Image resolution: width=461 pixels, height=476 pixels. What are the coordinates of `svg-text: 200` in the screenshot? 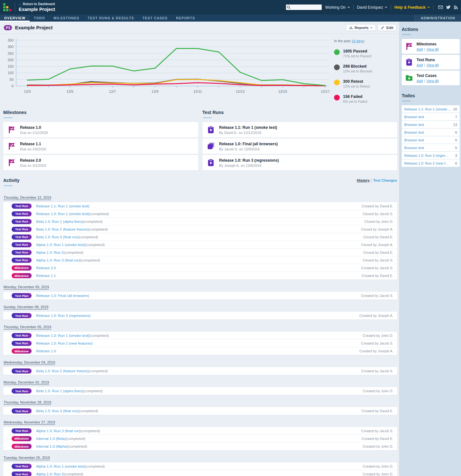 It's located at (11, 60).